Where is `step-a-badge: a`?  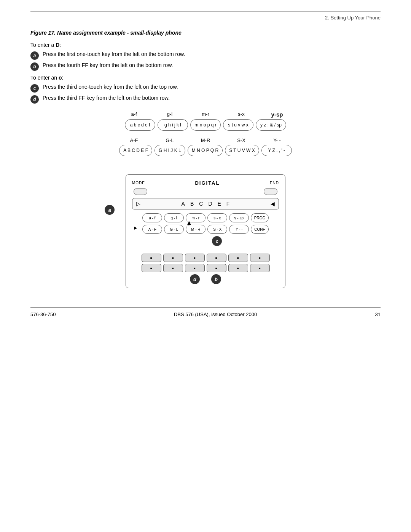 step-a-badge: a is located at coordinates (35, 56).